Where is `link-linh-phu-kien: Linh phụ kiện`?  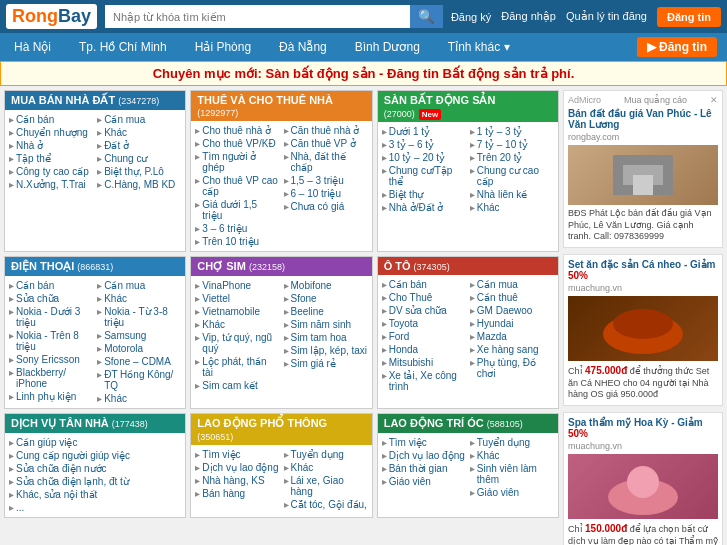 link-linh-phu-kien: Linh phụ kiện is located at coordinates (51, 396).